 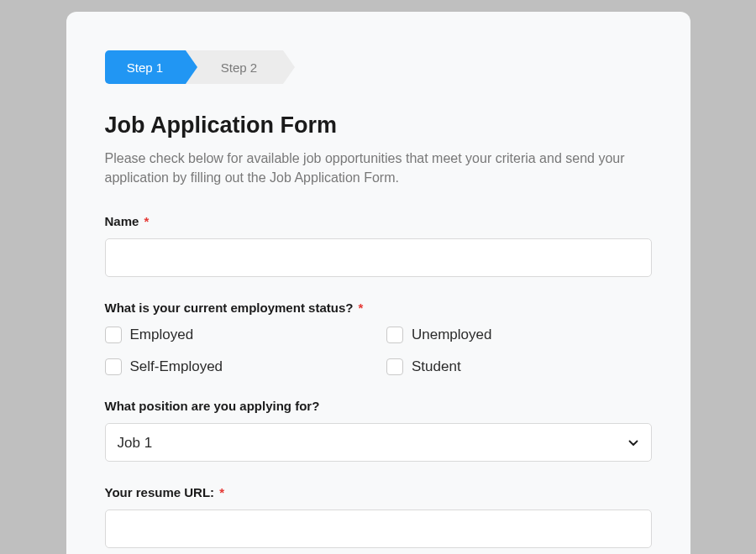 What do you see at coordinates (378, 222) in the screenshot?
I see `name-label: Name *` at bounding box center [378, 222].